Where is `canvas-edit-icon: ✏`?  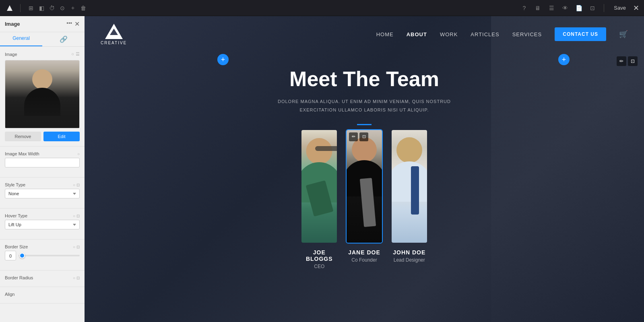
canvas-edit-icon: ✏ is located at coordinates (621, 61).